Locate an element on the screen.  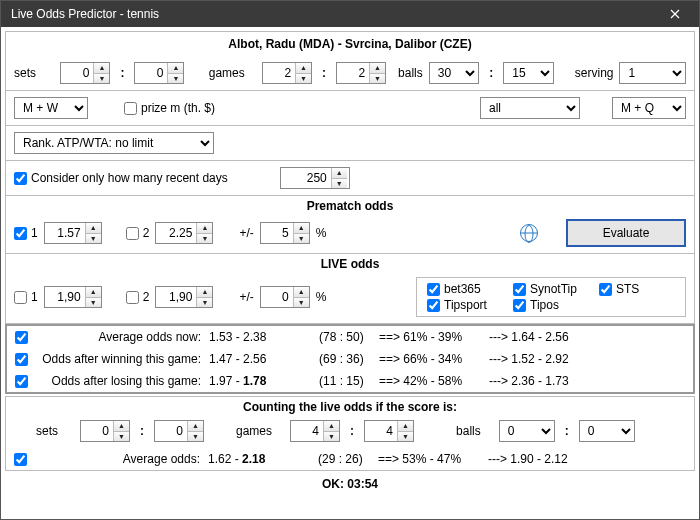
bmk-tipsport: Tipsport is located at coordinates (465, 305).